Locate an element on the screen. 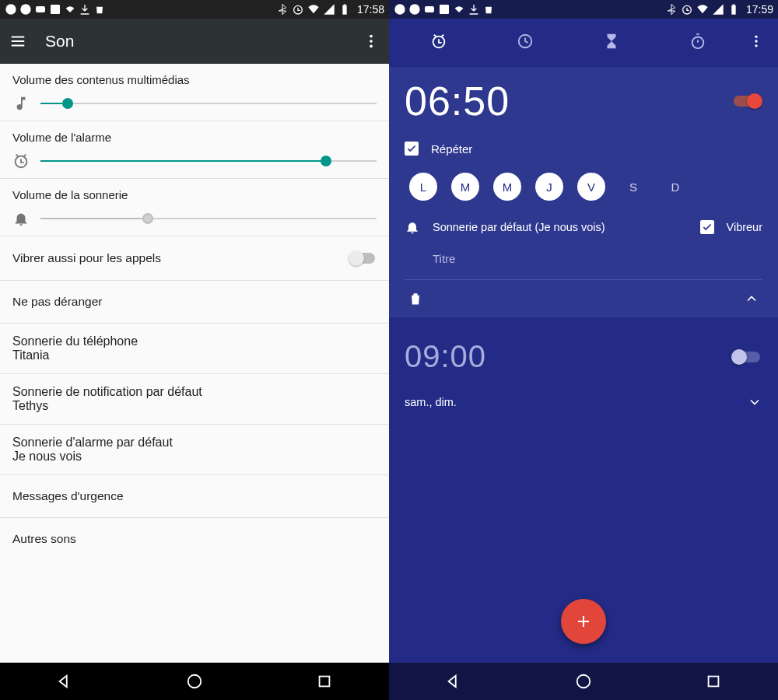 The height and width of the screenshot is (700, 778). vibrate-checkbox is located at coordinates (707, 227).